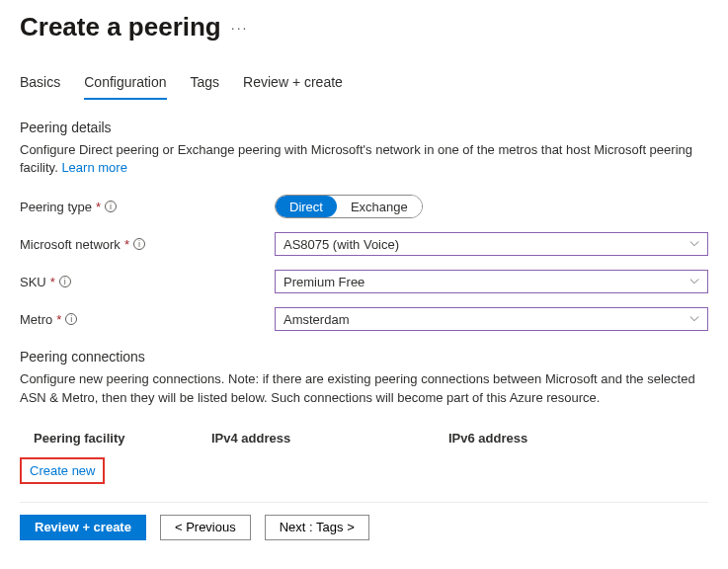 This screenshot has width=728, height=569. Describe the element at coordinates (147, 283) in the screenshot. I see `sku-label: SKU * i` at that location.